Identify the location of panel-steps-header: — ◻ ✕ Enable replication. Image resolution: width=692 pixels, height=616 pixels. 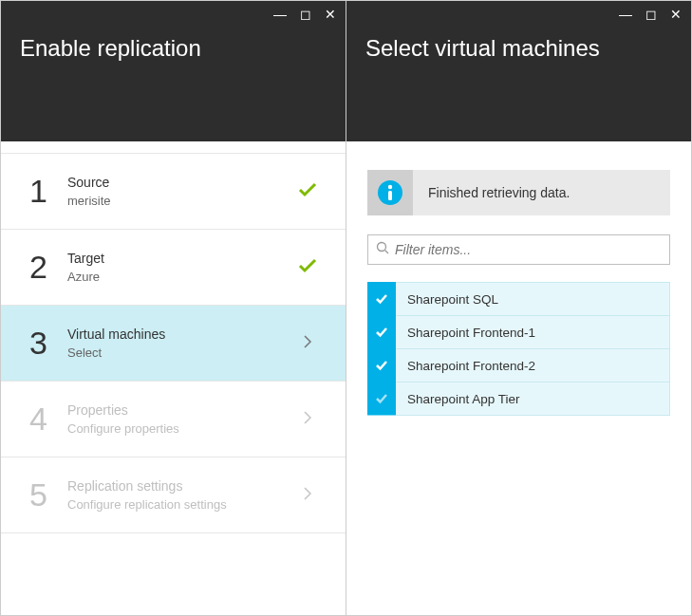
(173, 71).